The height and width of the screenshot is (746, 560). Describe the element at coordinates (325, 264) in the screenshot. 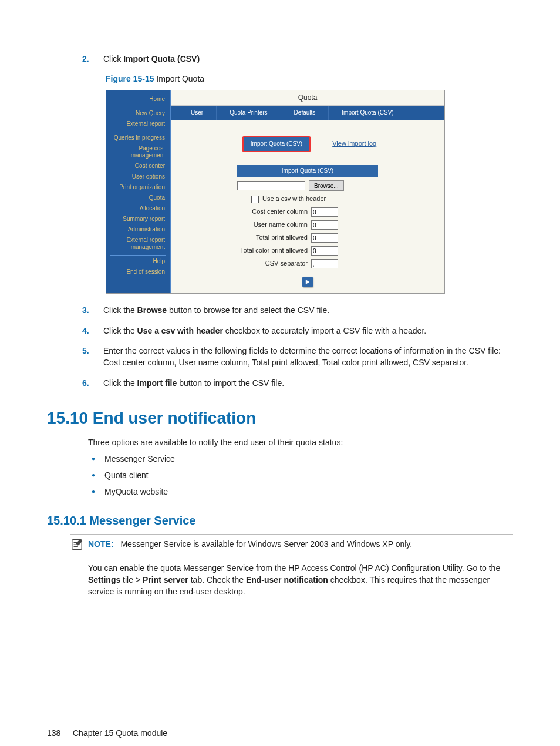

I see `csv-separator-input` at that location.